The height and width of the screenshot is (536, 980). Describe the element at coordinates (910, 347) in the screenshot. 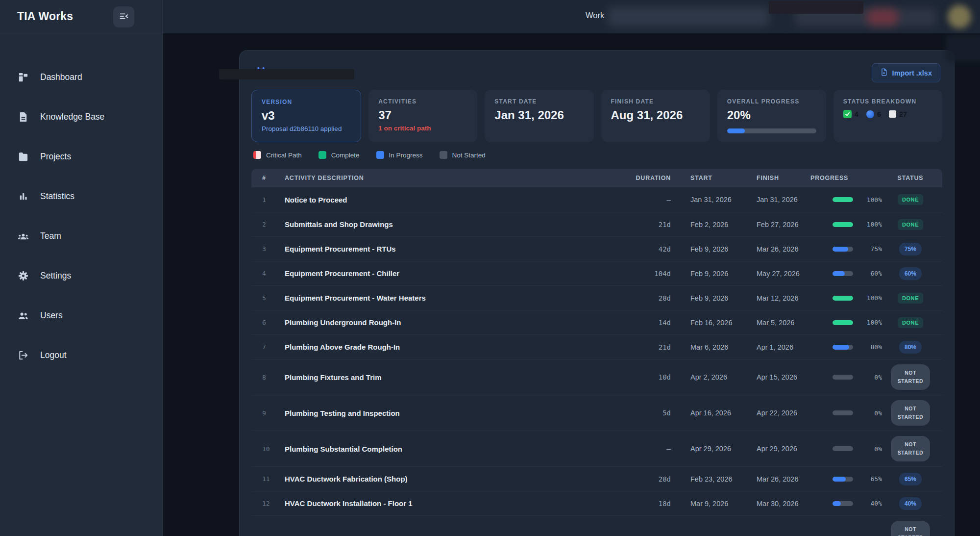

I see `status-cell: 80%` at that location.